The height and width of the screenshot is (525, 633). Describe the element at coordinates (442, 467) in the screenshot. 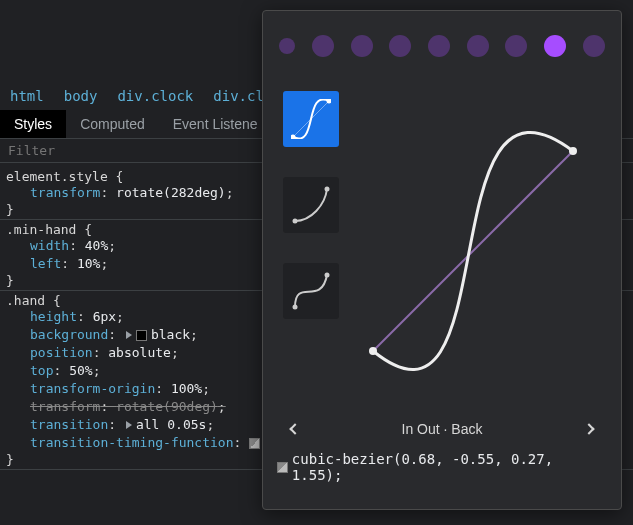

I see `bezier-value-row: cubic-bezier(0.68, -0.55, 0.27, 1.55);` at that location.